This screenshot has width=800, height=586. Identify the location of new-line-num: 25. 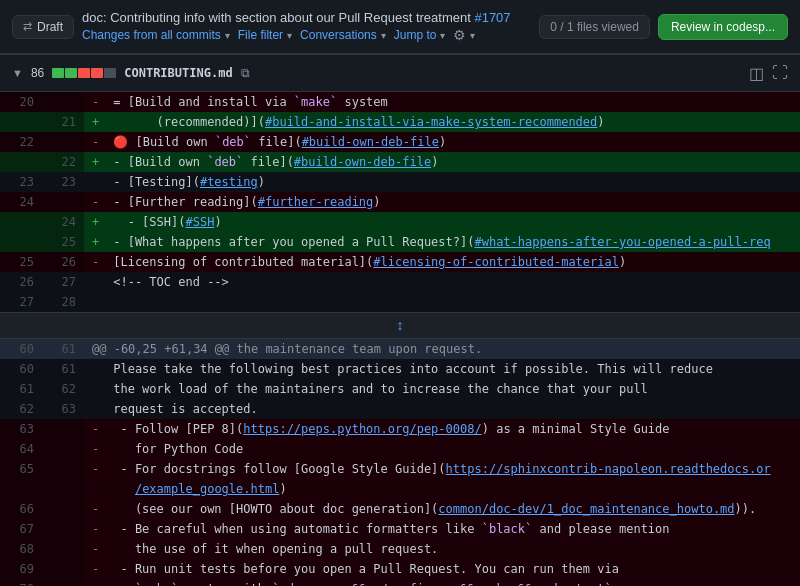
(63, 242).